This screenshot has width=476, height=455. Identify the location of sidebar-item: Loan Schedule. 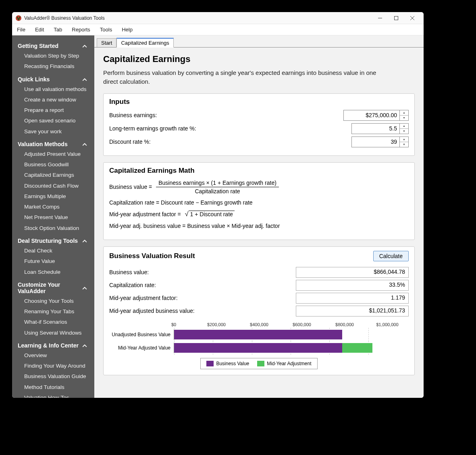
(53, 272).